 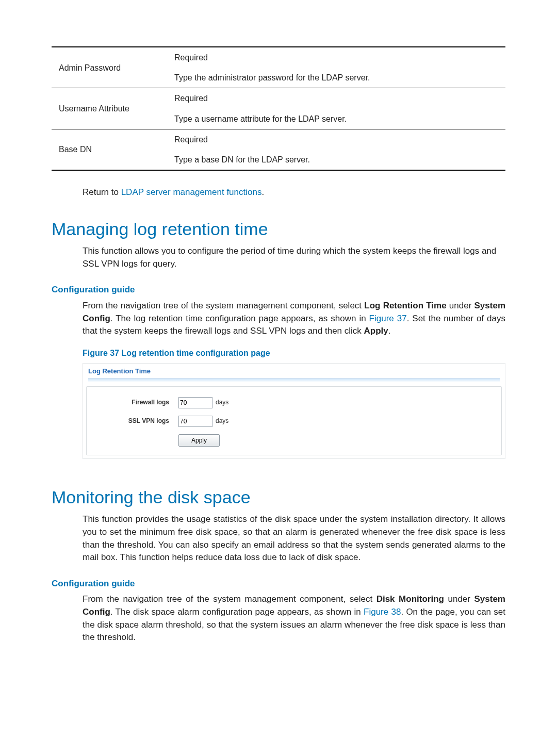 What do you see at coordinates (222, 402) in the screenshot?
I see `firewall-days-unit: days` at bounding box center [222, 402].